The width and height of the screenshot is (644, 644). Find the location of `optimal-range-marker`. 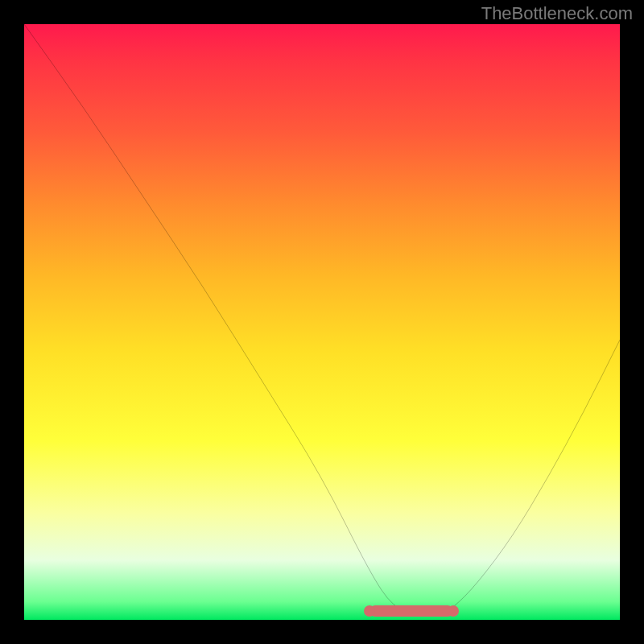

optimal-range-marker is located at coordinates (411, 611).